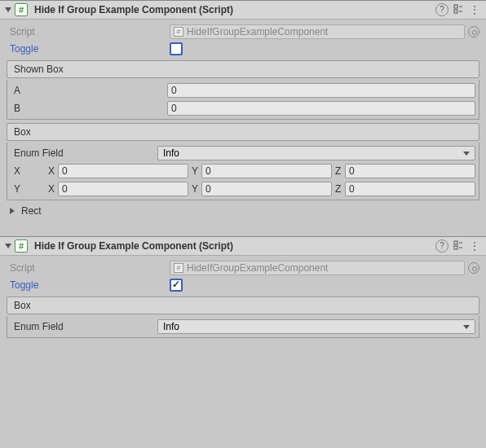  What do you see at coordinates (123, 189) in the screenshot?
I see `y-x-input` at bounding box center [123, 189].